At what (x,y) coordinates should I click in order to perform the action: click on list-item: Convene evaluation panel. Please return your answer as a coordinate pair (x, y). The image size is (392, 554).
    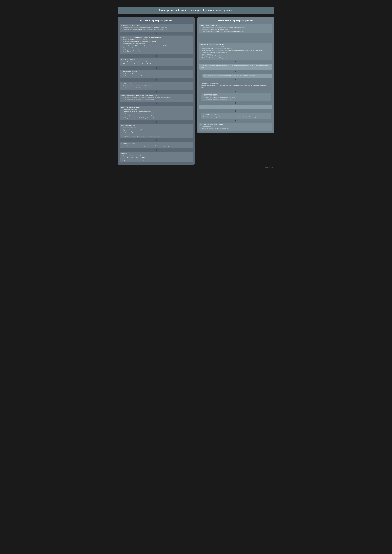
    Looking at the image, I should click on (157, 110).